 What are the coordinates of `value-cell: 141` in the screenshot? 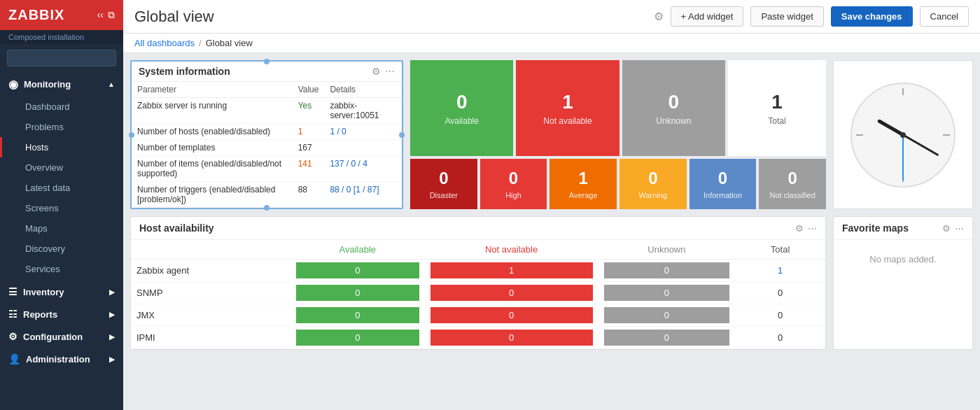 It's located at (309, 169).